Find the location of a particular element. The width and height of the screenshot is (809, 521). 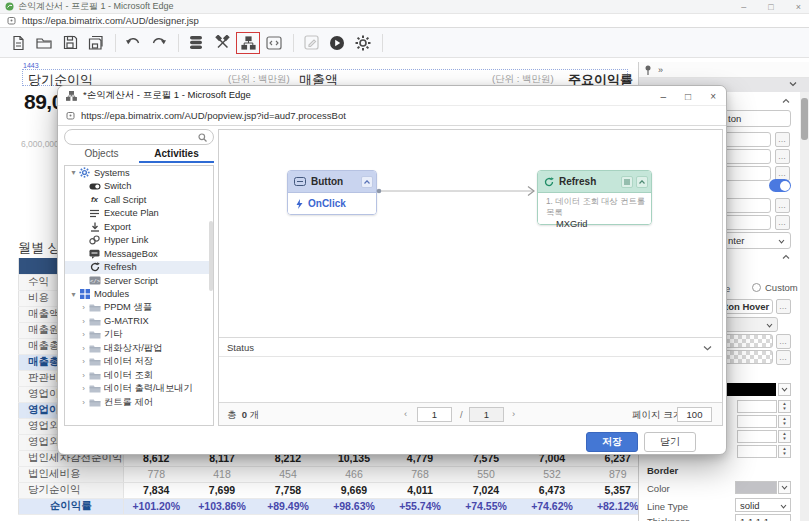

page-icon is located at coordinates (70, 116).